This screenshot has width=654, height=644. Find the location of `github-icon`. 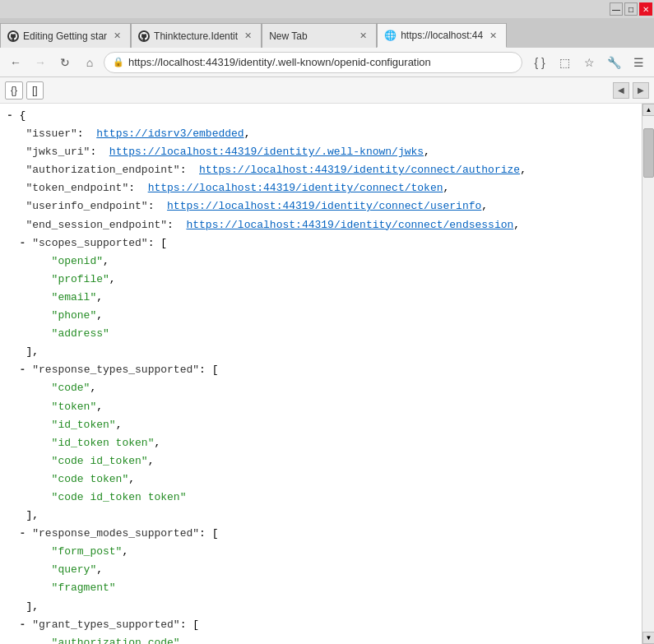

github-icon is located at coordinates (13, 36).